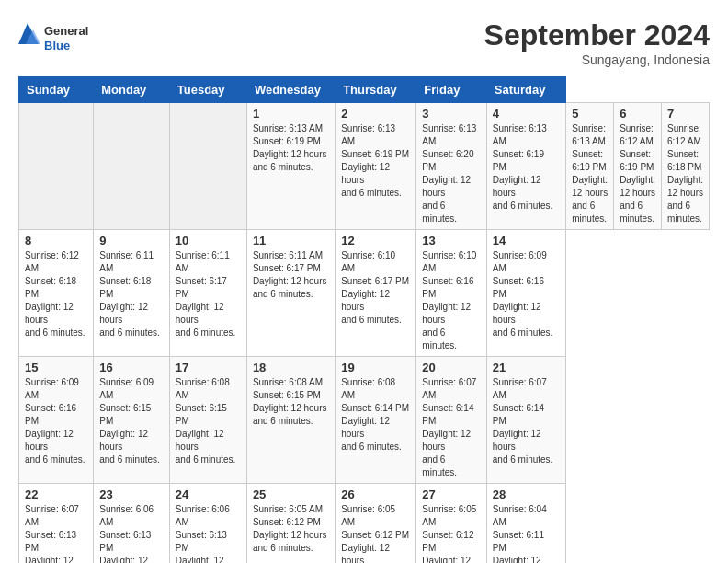 Image resolution: width=728 pixels, height=563 pixels. What do you see at coordinates (57, 524) in the screenshot?
I see `day-cell: 22Sunrise: 6:07 AMSunset: 6:13 PMDayligh…` at bounding box center [57, 524].